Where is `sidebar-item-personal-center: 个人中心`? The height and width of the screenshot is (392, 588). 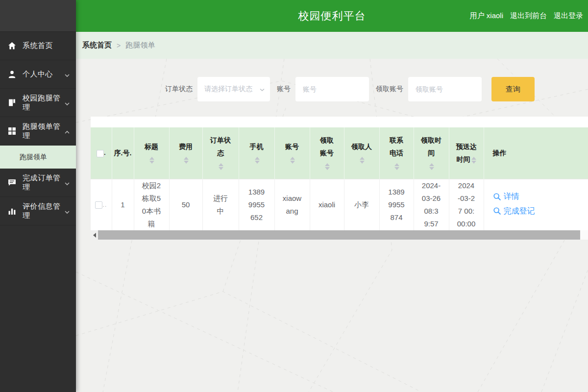
sidebar-item-personal-center: 个人中心 is located at coordinates (38, 74).